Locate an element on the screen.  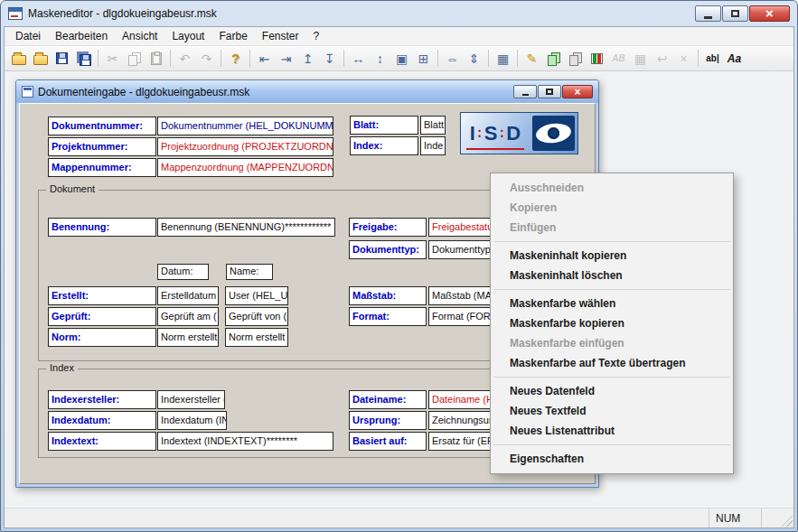
mask-label-benennung: Benennung: is located at coordinates (102, 228).